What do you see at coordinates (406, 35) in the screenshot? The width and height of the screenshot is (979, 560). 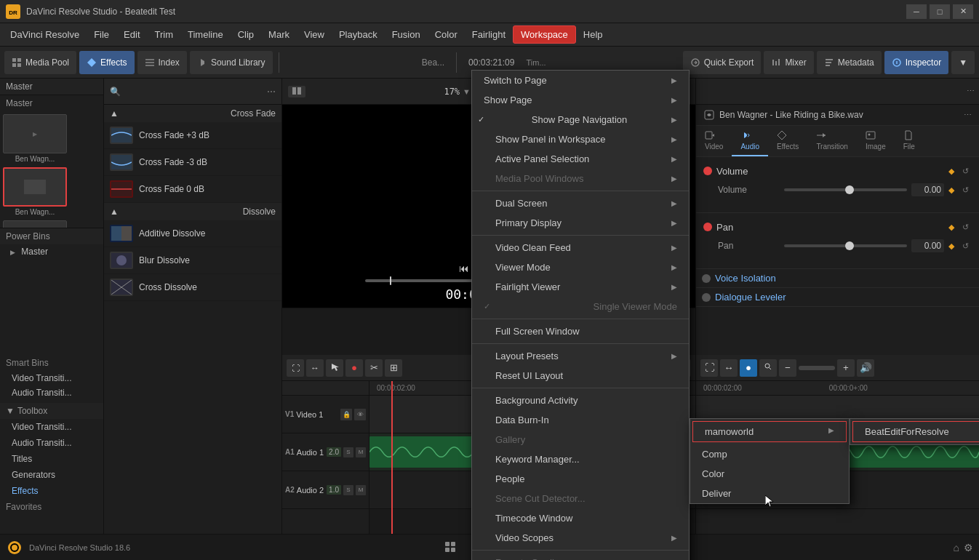 I see `menu-fusion: Fusion` at bounding box center [406, 35].